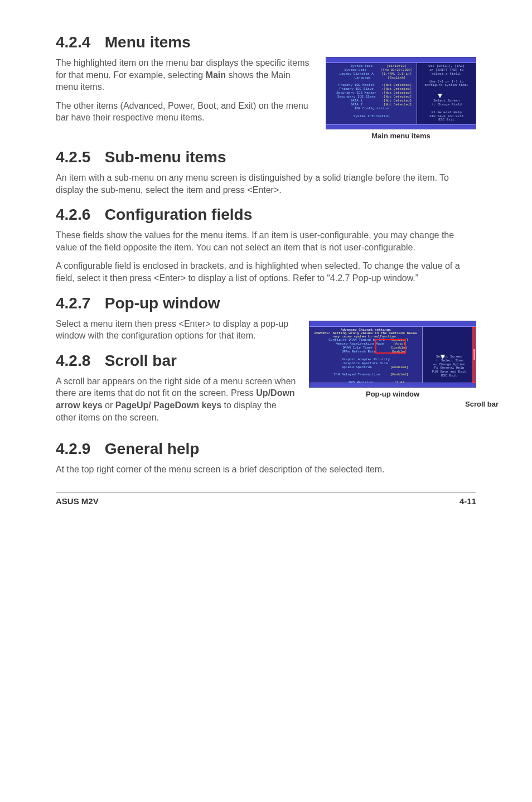  Describe the element at coordinates (177, 361) in the screenshot. I see `heading-428: 4.2.8 Scroll bar` at that location.